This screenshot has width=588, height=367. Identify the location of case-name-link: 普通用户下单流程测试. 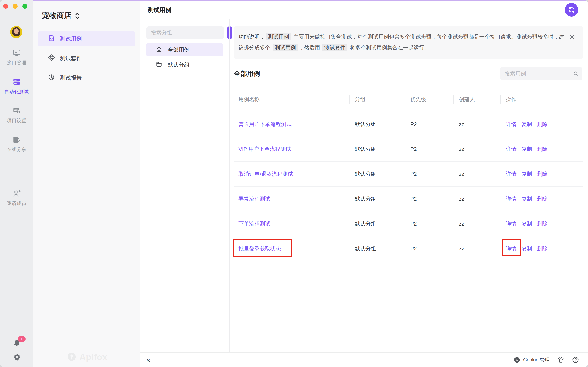
(265, 124).